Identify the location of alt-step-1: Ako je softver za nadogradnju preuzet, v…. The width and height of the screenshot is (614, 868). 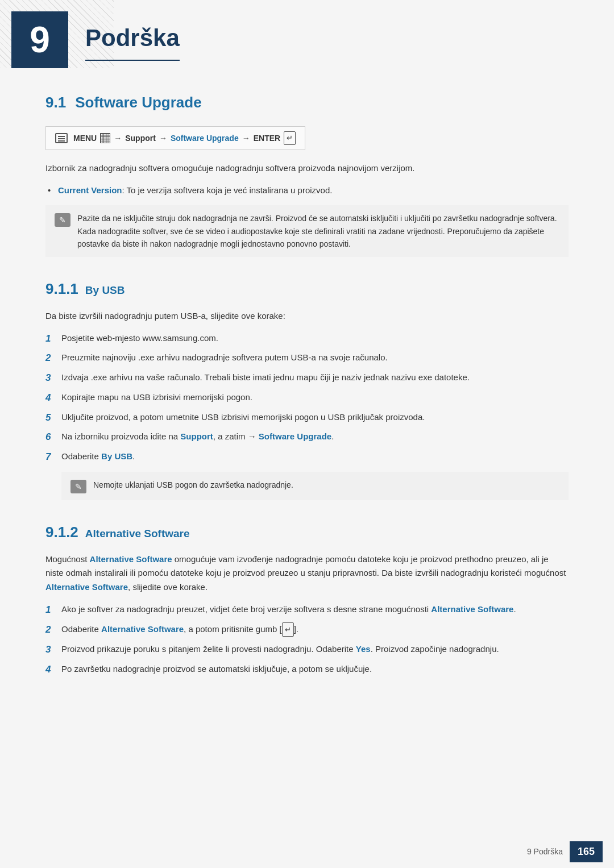
(307, 609).